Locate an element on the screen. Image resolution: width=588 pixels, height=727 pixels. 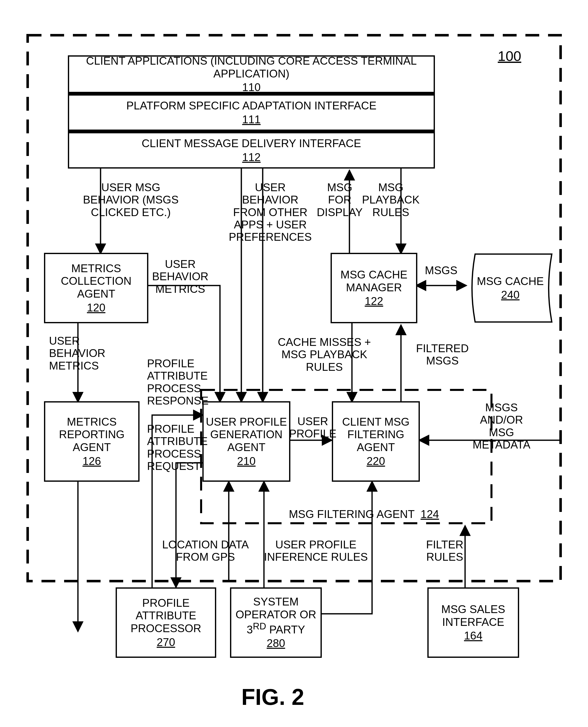
ref: 122 is located at coordinates (374, 301).